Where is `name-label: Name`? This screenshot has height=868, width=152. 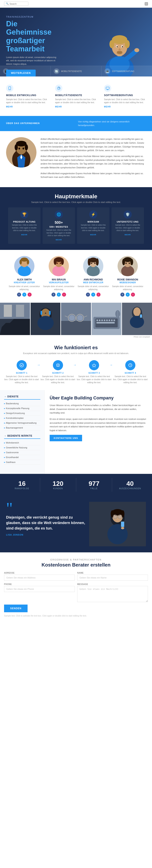 name-label: Name is located at coordinates (113, 573).